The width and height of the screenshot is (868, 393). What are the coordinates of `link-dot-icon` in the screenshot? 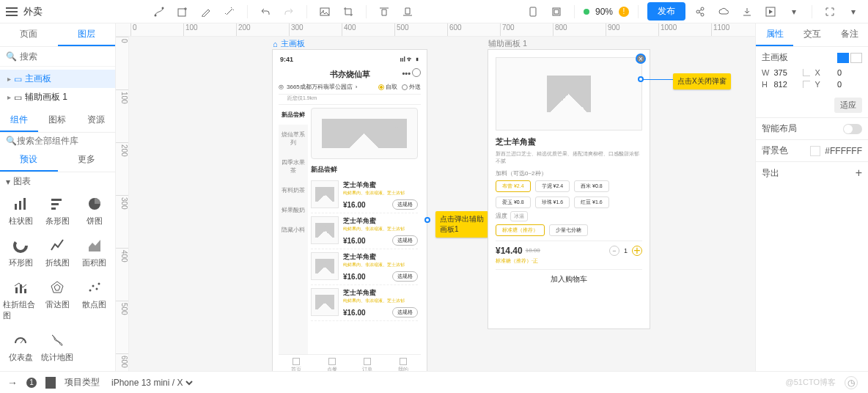 It's located at (641, 79).